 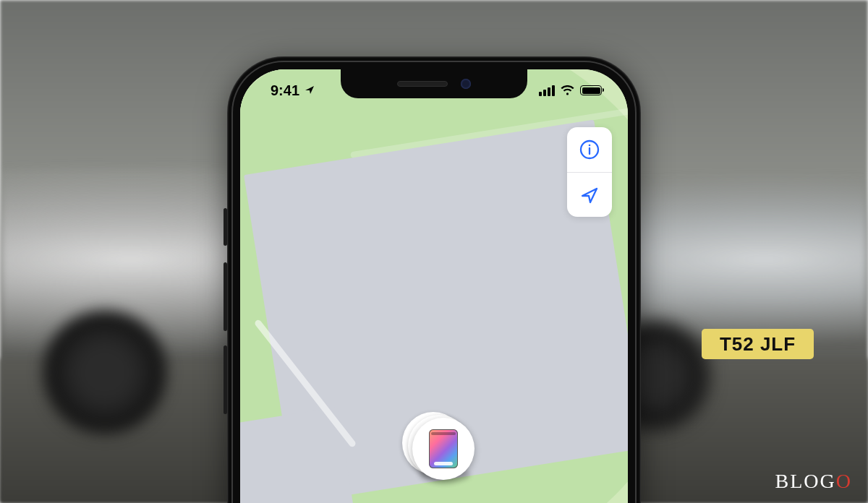 I want to click on map-info-button, so click(x=590, y=150).